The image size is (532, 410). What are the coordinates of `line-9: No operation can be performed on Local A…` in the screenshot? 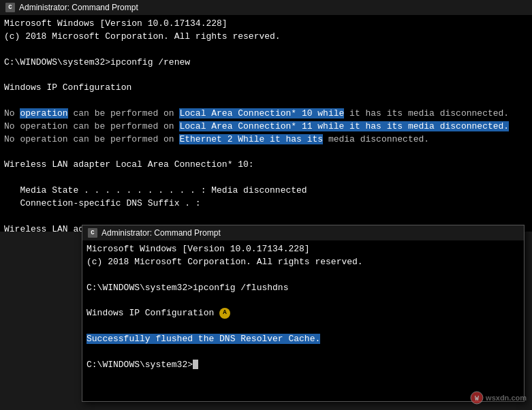 It's located at (266, 127).